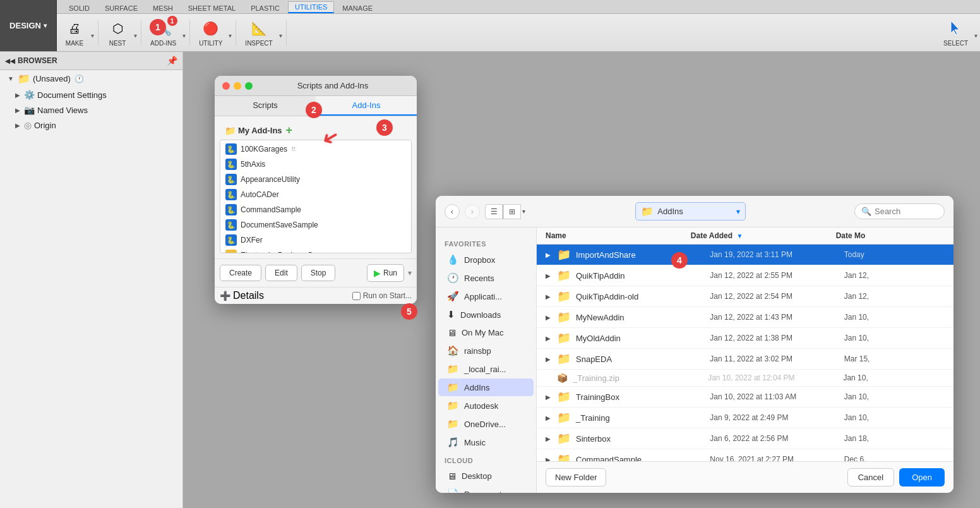 The width and height of the screenshot is (980, 508). I want to click on dropbox-label: Dropbox, so click(480, 260).